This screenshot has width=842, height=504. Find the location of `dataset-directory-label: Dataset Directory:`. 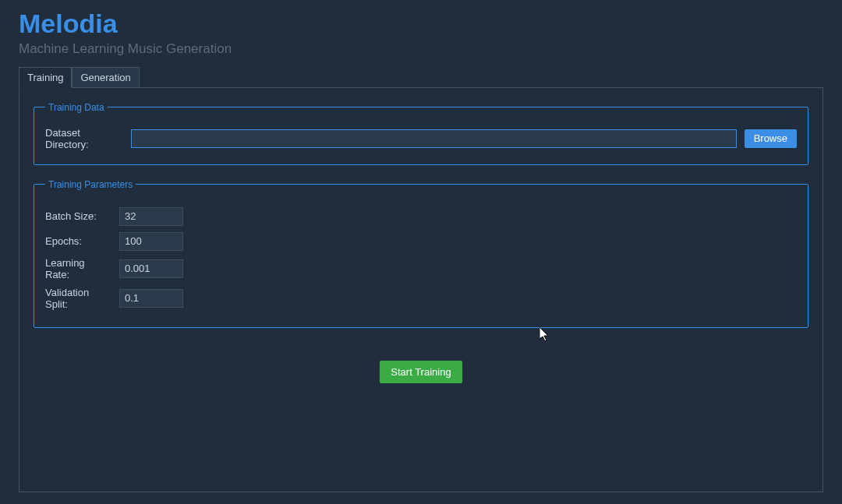

dataset-directory-label: Dataset Directory: is located at coordinates (84, 139).